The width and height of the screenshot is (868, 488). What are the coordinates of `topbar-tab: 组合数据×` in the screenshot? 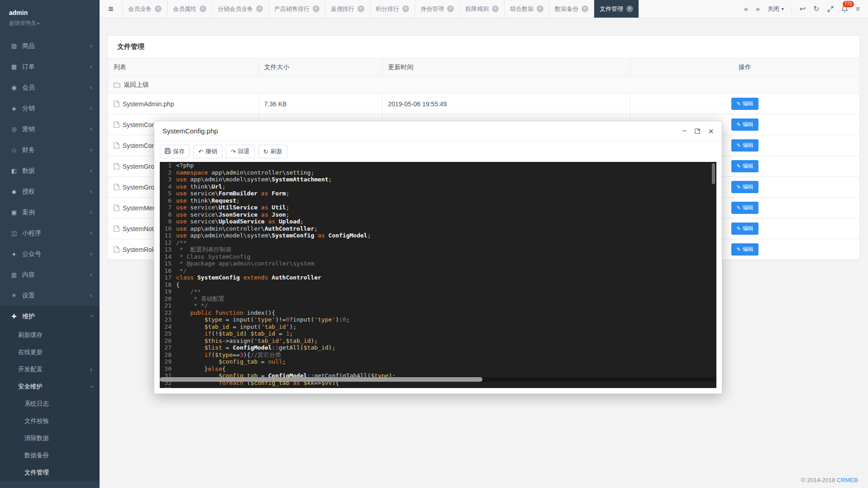 It's located at (527, 9).